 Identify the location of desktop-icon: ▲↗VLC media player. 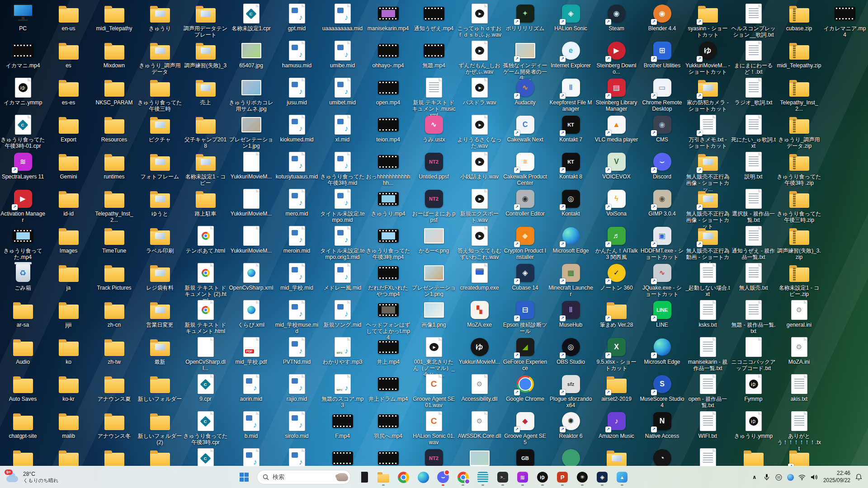
(617, 128).